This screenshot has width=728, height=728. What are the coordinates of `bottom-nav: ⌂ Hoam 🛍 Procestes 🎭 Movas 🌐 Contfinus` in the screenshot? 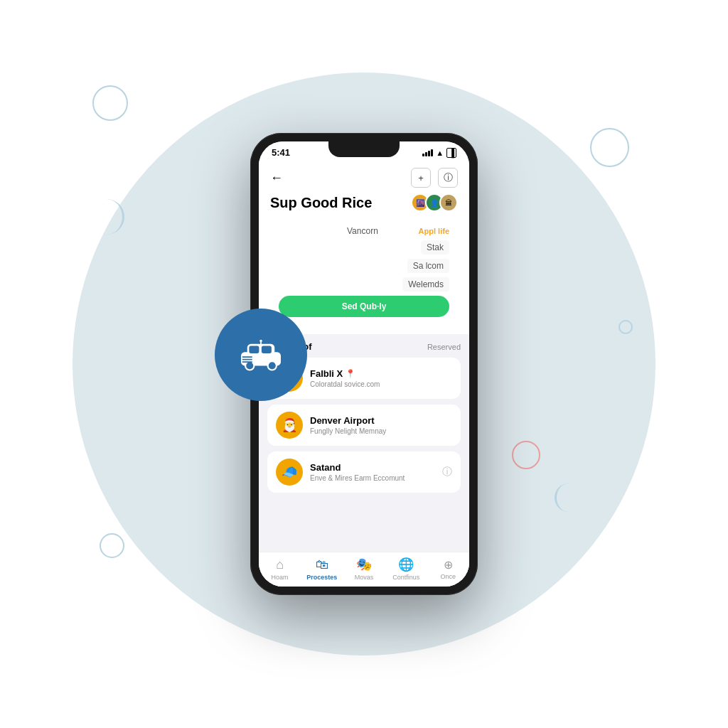 It's located at (364, 569).